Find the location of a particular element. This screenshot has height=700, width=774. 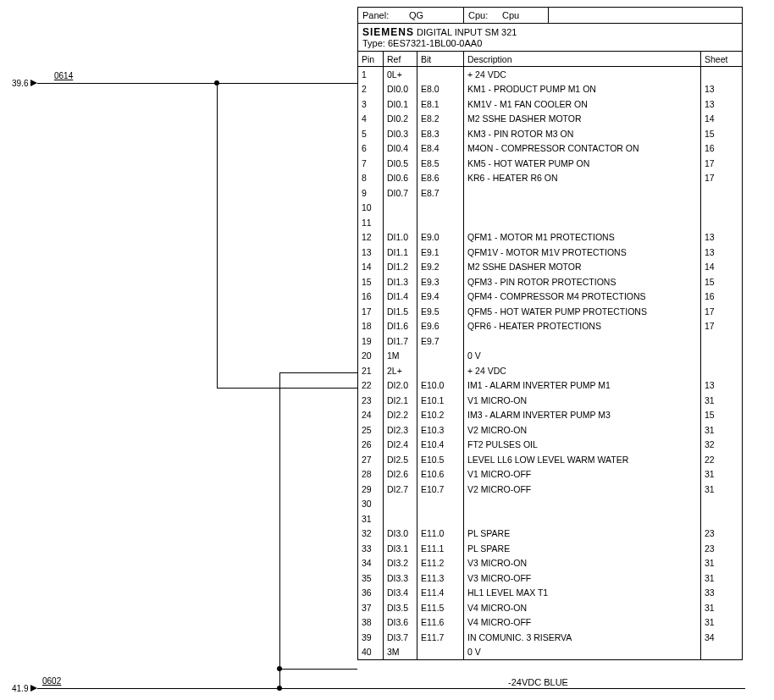

cell-pin: 38 is located at coordinates (371, 623).